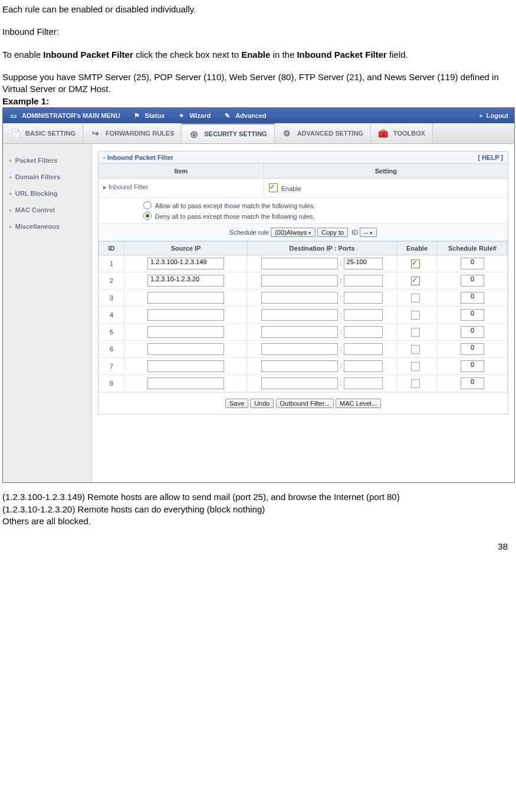 The height and width of the screenshot is (812, 516). Describe the element at coordinates (227, 116) in the screenshot. I see `advanced-icon: ✎` at that location.